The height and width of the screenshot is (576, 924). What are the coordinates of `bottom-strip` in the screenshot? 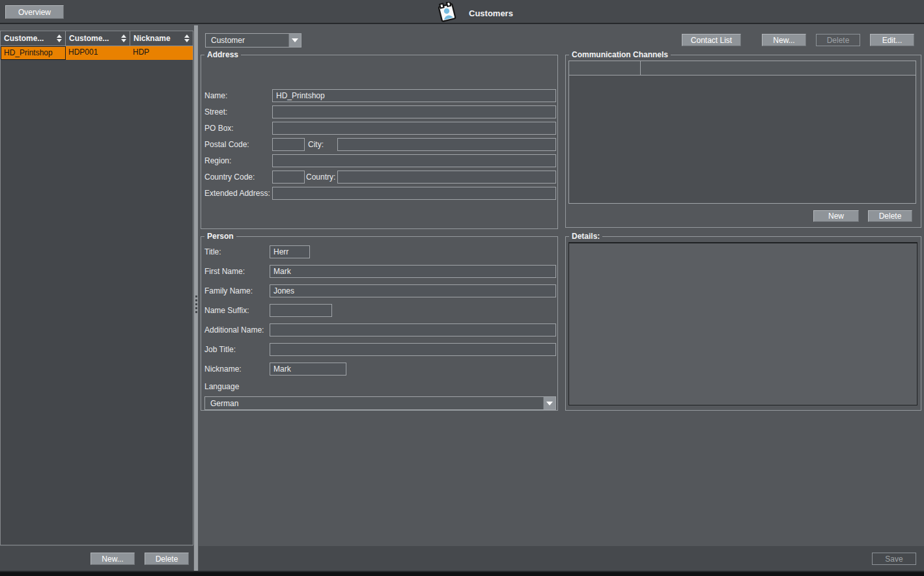 It's located at (462, 573).